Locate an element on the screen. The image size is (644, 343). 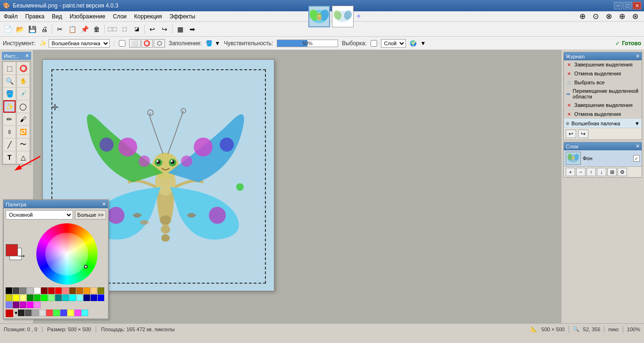
color-medgreen is located at coordinates (37, 298).